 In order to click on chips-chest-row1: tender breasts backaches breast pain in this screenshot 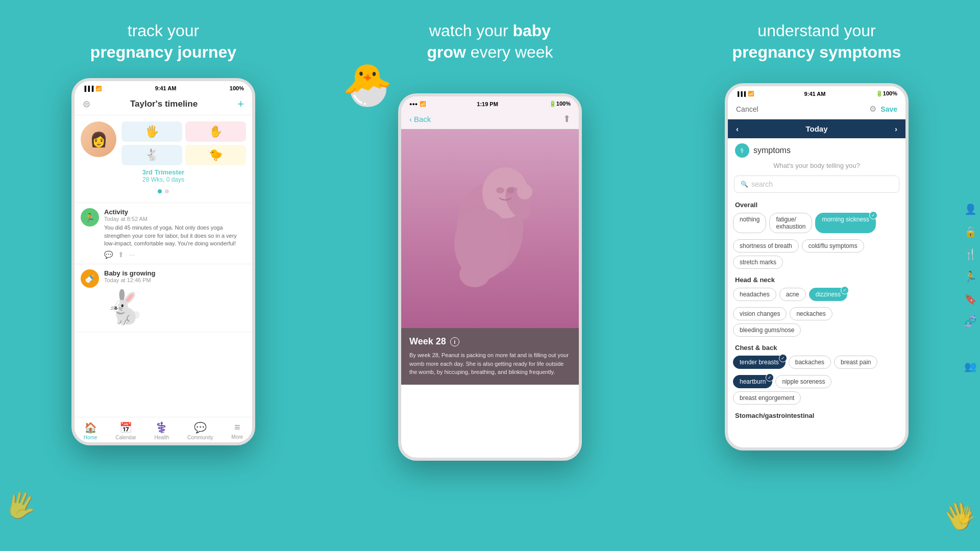, I will do `click(817, 363)`.